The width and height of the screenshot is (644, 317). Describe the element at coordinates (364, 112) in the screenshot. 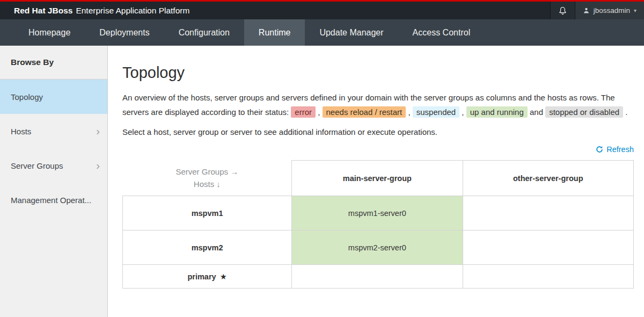

I see `status-badge-needs-reload-restart: needs reload / restart` at that location.